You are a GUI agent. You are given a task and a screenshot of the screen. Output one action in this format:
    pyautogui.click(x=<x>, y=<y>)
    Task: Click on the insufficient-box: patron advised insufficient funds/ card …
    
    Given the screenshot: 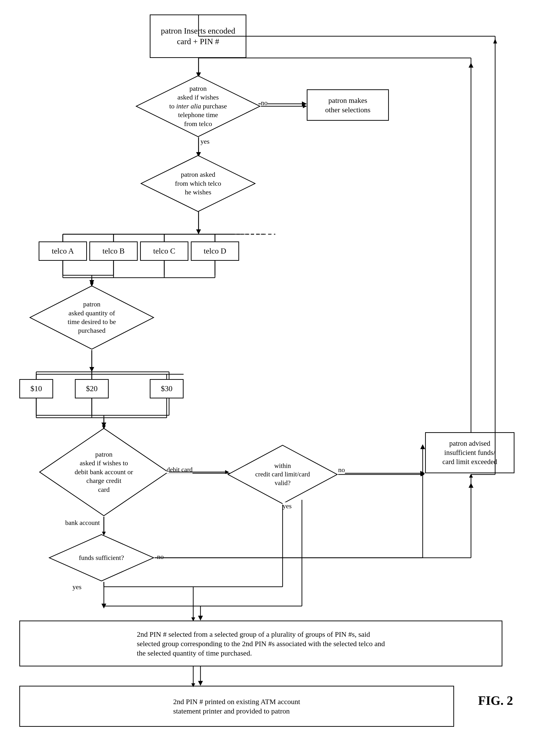 What is the action you would take?
    pyautogui.click(x=470, y=453)
    